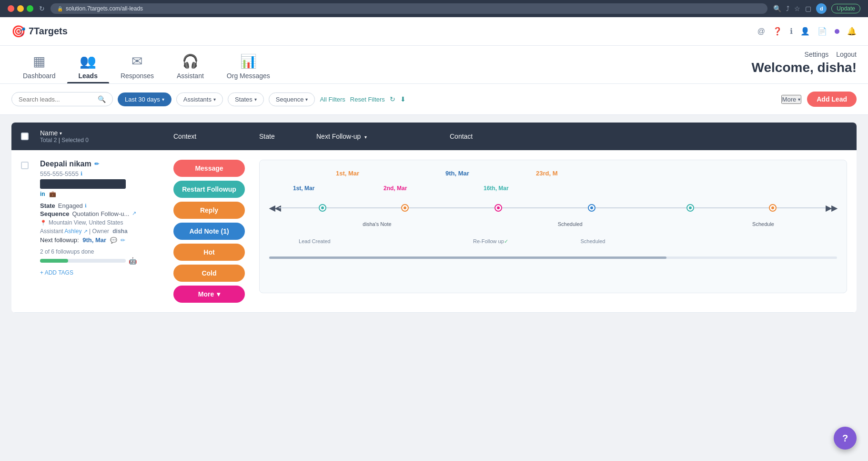 This screenshot has width=868, height=461. What do you see at coordinates (461, 136) in the screenshot?
I see `contact-header-label: Contact` at bounding box center [461, 136].